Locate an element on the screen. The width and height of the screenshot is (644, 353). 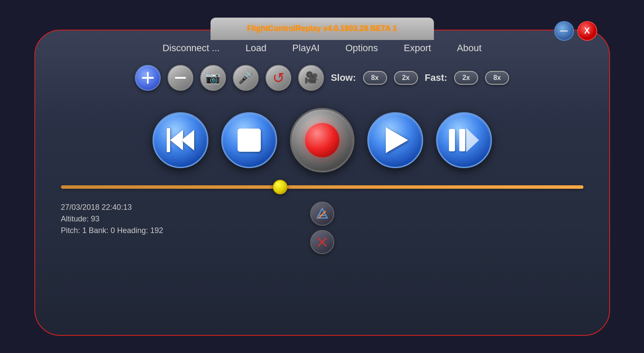
timeline-slider is located at coordinates (322, 187).